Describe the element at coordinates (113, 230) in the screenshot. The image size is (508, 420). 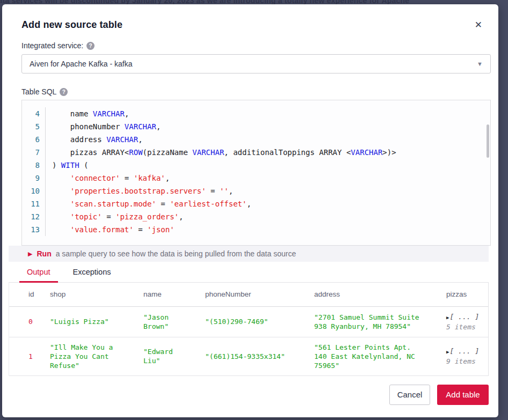
I see `code-text: 'value.format' = 'json'` at that location.